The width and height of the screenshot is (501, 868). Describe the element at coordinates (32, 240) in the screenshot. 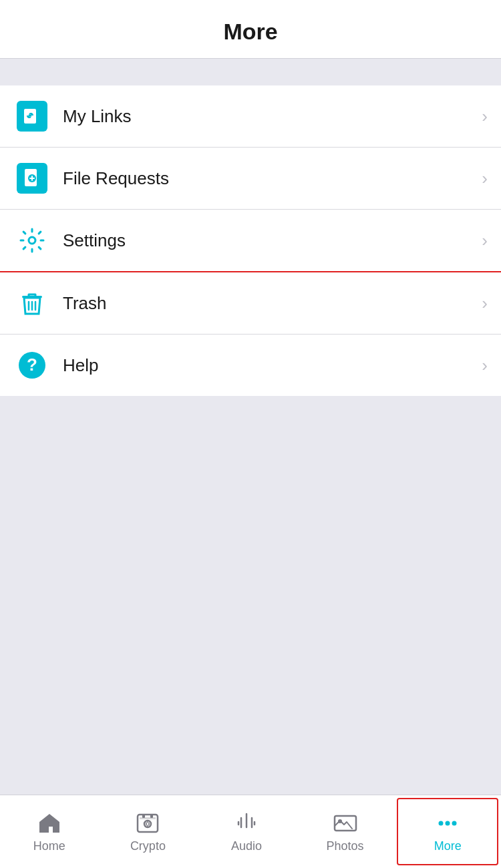

I see `settings-icon` at that location.